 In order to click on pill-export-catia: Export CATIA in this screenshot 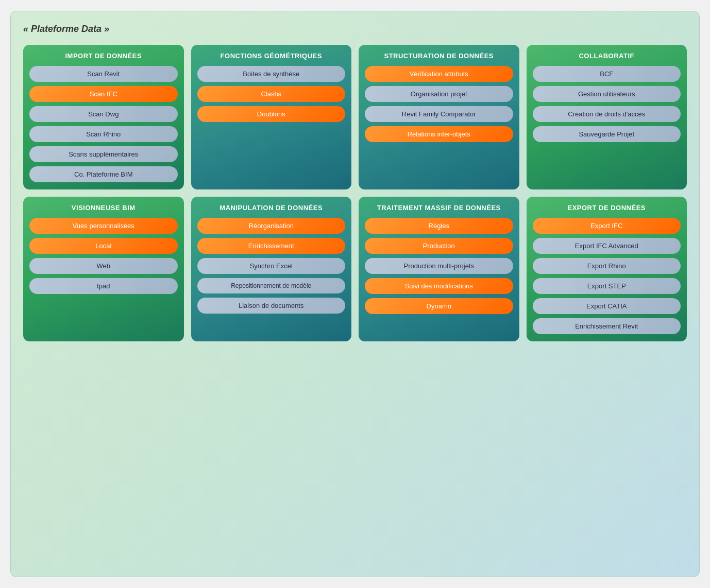, I will do `click(607, 306)`.